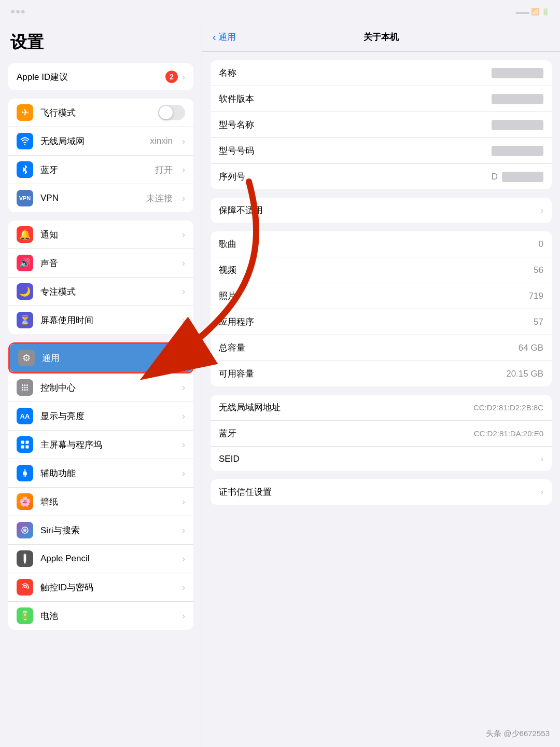 The height and width of the screenshot is (747, 560). What do you see at coordinates (232, 176) in the screenshot?
I see `info-label-serial: 序列号` at bounding box center [232, 176].